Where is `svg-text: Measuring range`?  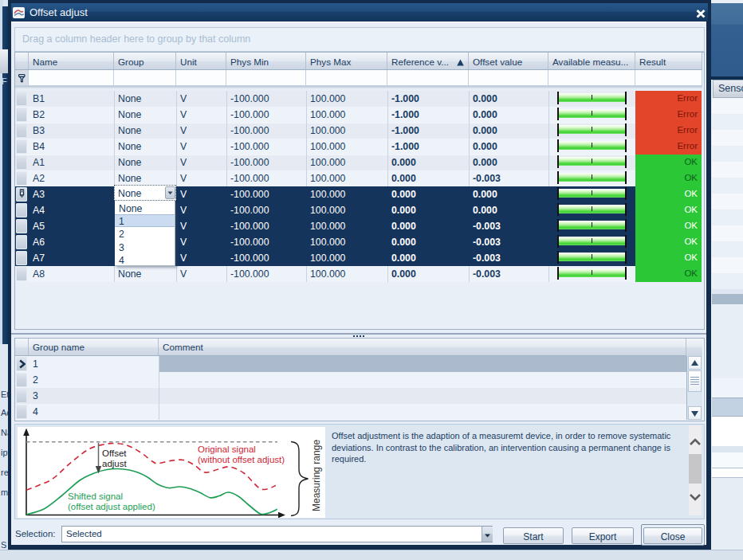 svg-text: Measuring range is located at coordinates (316, 476).